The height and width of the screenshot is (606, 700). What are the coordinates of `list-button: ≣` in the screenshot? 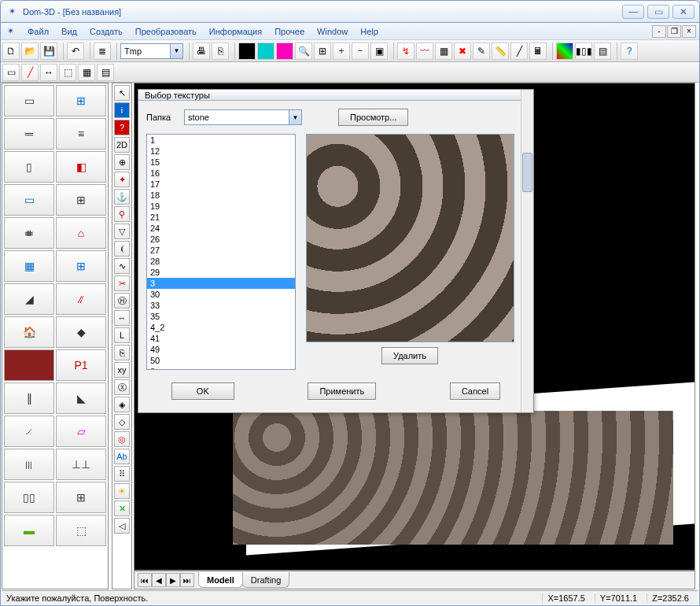 It's located at (102, 51).